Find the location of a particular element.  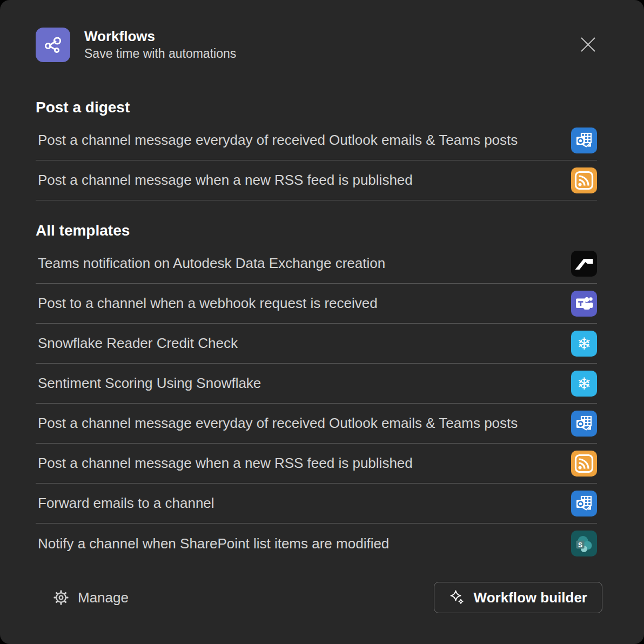

template-row-forward-emails: Forward emails to a channel is located at coordinates (317, 504).